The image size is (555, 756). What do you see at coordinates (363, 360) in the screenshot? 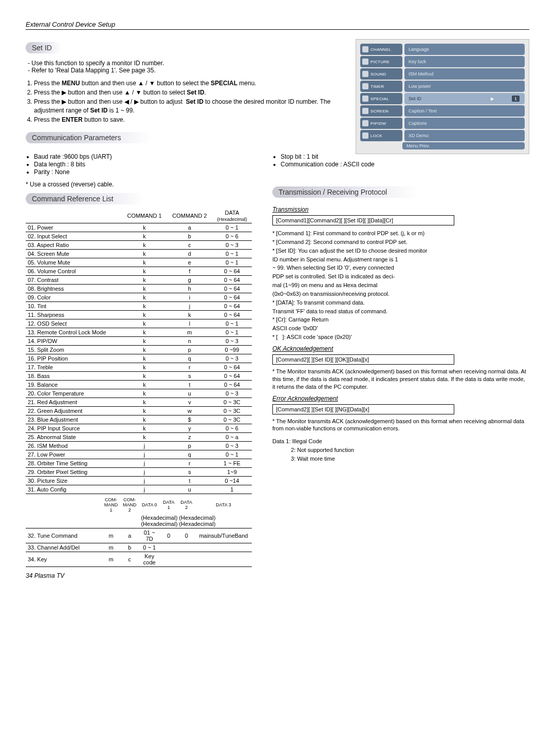
I see `ok-ack-box: [Command2][ ][Set ID][ ][OK][Data][x]` at bounding box center [363, 360].